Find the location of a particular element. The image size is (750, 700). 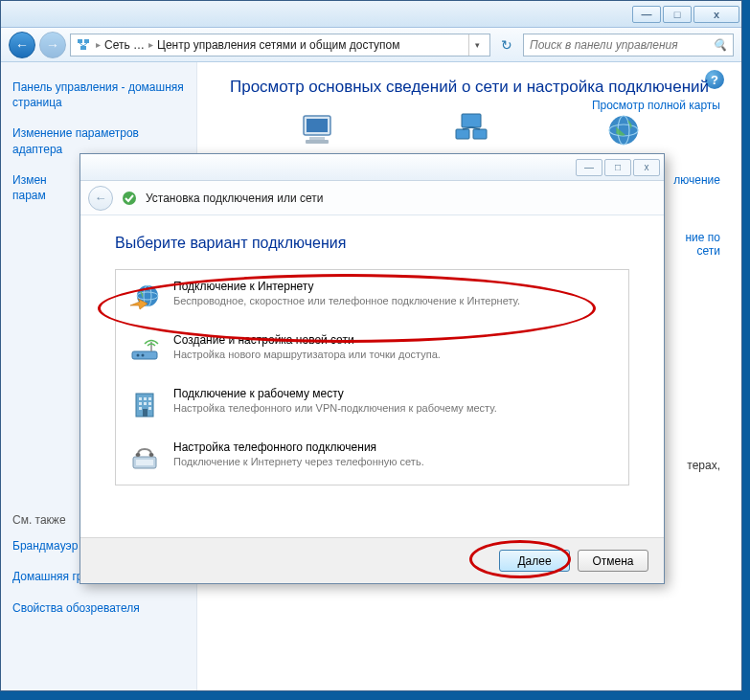

partial-text: терах, is located at coordinates (703, 465).